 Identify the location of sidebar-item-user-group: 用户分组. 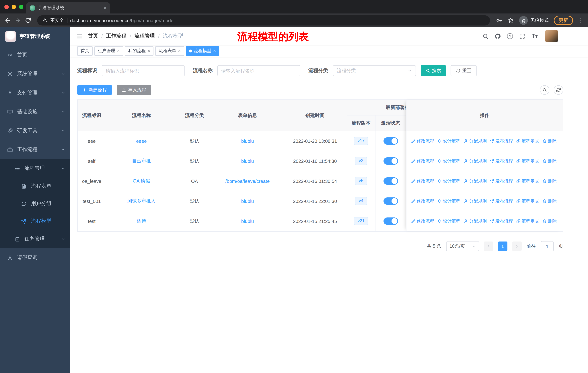
(35, 204).